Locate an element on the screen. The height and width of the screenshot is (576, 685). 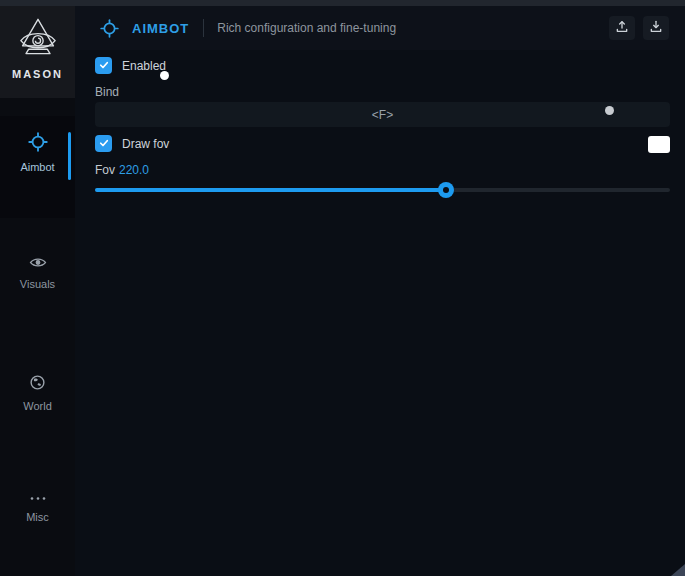
sidebar-item-label: World is located at coordinates (38, 406).